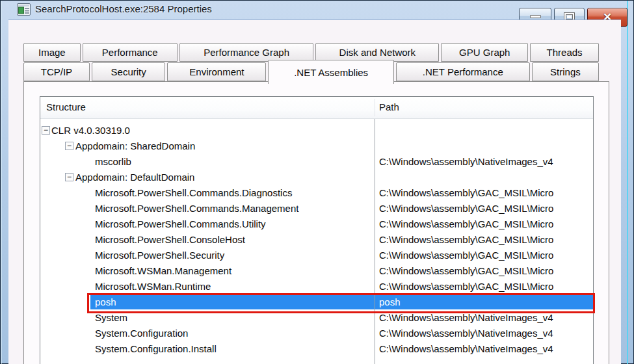 The image size is (634, 364). I want to click on tab-security: Security, so click(129, 72).